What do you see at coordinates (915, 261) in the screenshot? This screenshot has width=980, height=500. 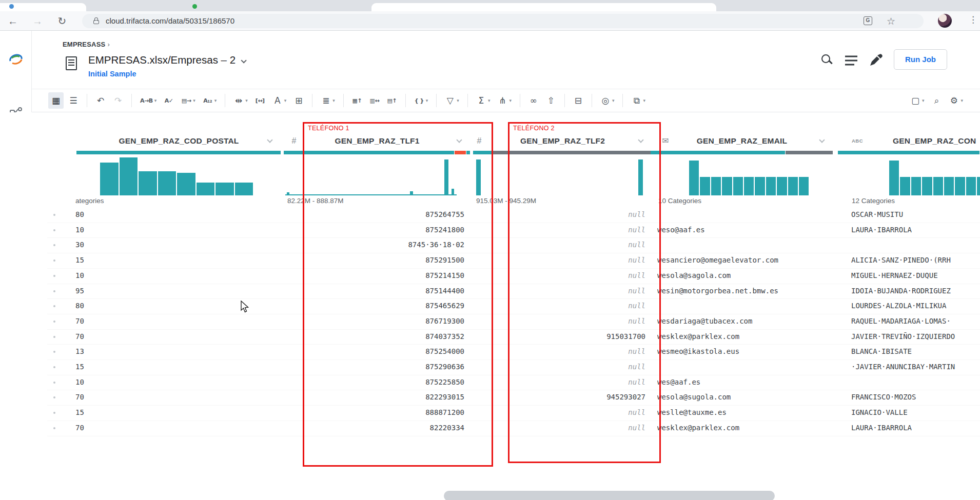 I see `cell-contact: ALICIA·SANZ·PINEDO·(RRH` at bounding box center [915, 261].